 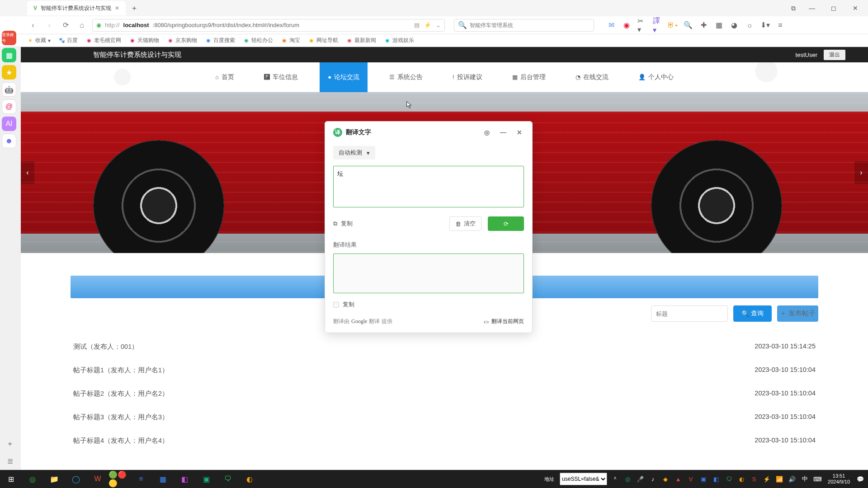 What do you see at coordinates (467, 77) in the screenshot?
I see `nav-item: !投诉建议` at bounding box center [467, 77].